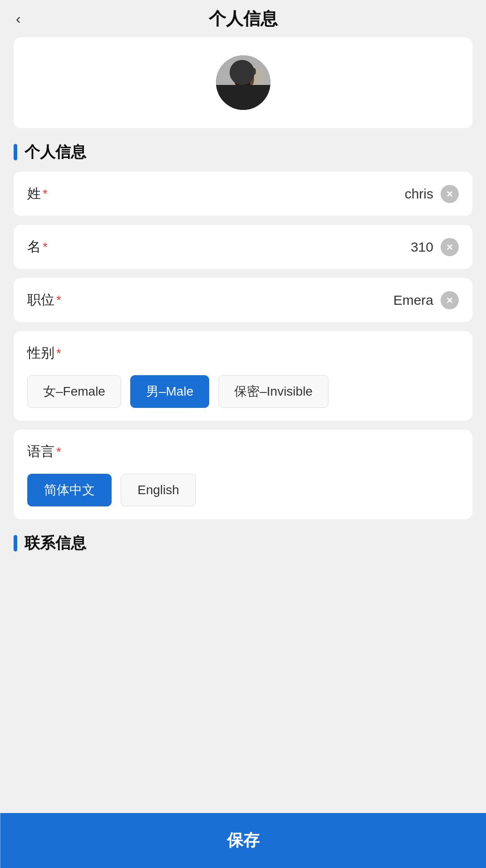  I want to click on first-name-field: 名 * 310, so click(243, 247).